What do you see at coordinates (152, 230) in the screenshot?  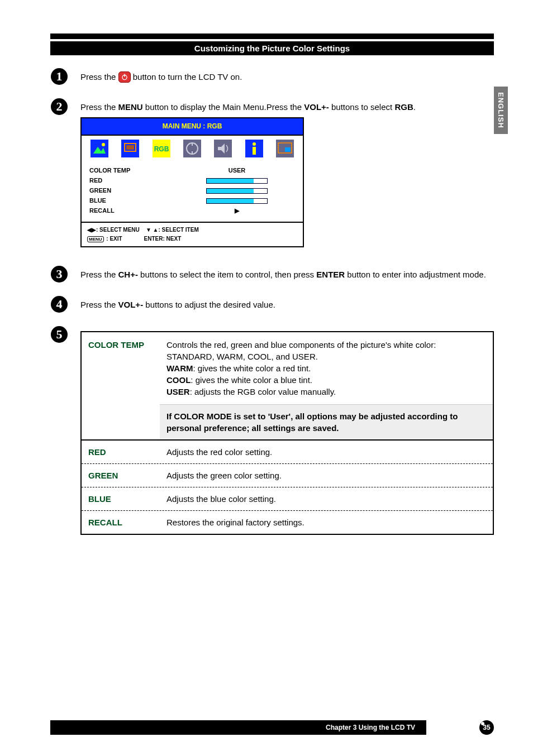 I see `down-up-icon: ▼ ▲` at bounding box center [152, 230].